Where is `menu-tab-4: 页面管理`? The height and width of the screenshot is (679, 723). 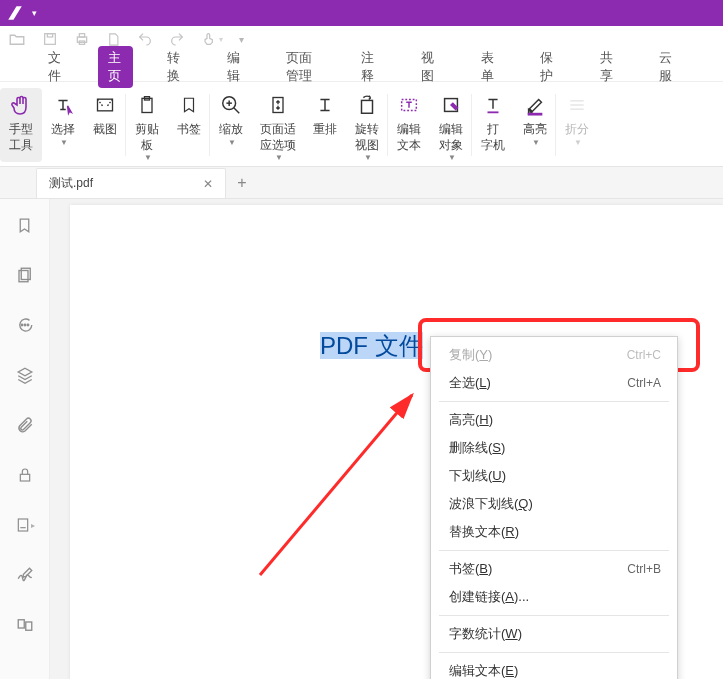
menu-tab-4: 页面管理 is located at coordinates (302, 67).